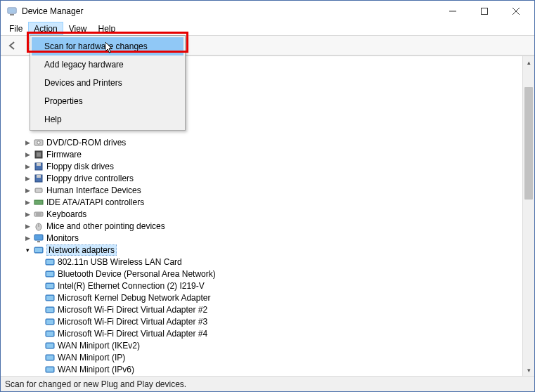 The image size is (535, 392). I want to click on tree-node-network: ▾ Network adapters, so click(263, 250).